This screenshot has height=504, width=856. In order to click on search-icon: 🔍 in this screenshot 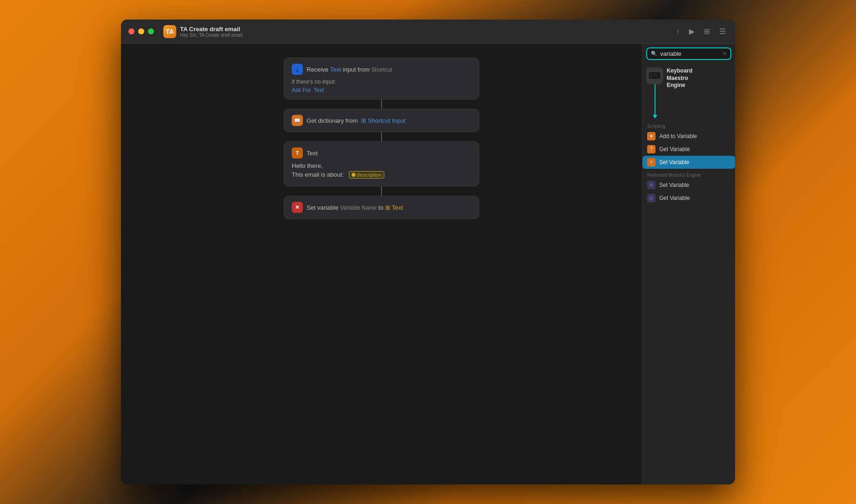, I will do `click(654, 54)`.